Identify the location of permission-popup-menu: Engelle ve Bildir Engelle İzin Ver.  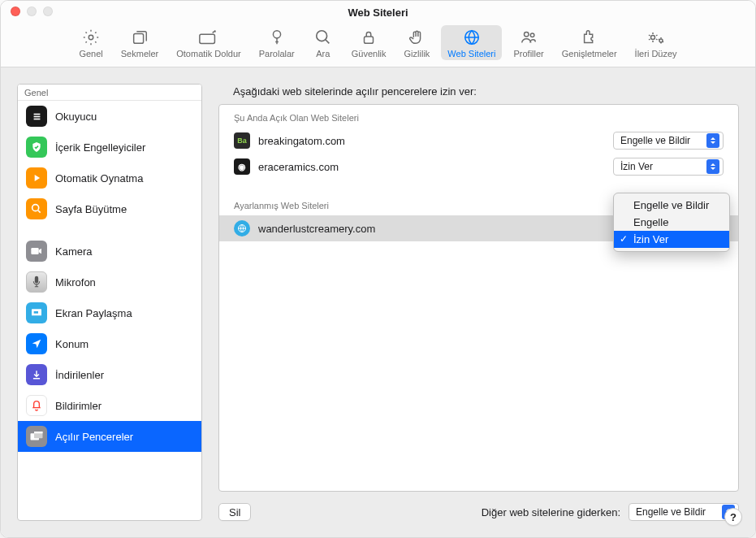
(672, 223).